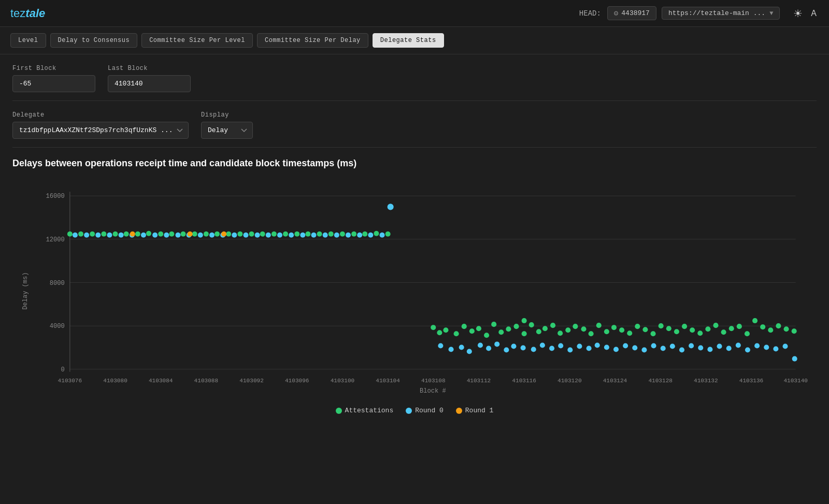  Describe the element at coordinates (161, 381) in the screenshot. I see `svg-text: 4103084` at that location.